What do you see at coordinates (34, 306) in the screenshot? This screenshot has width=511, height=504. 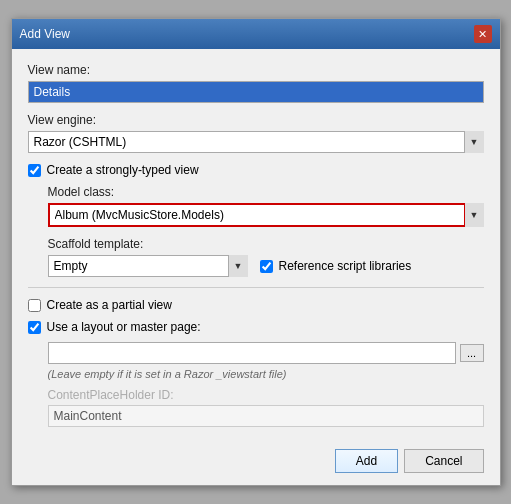 I see `partial-view-checkbox` at bounding box center [34, 306].